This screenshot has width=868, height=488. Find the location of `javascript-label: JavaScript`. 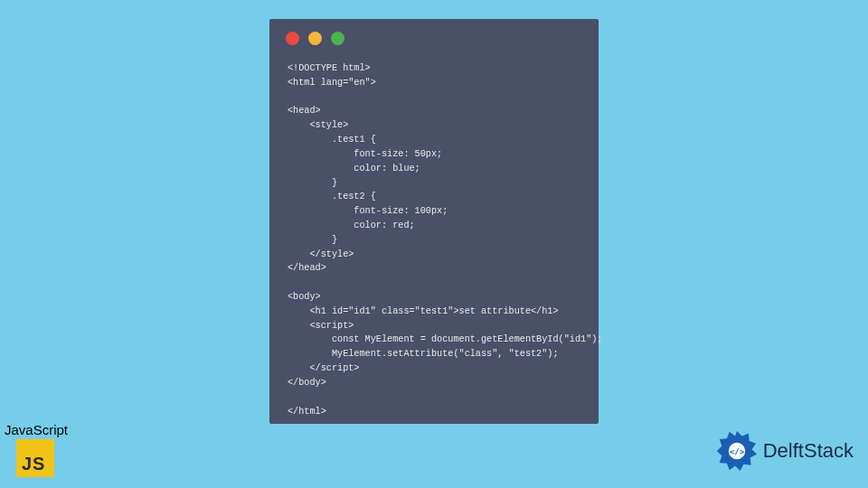

javascript-label: JavaScript is located at coordinates (36, 430).